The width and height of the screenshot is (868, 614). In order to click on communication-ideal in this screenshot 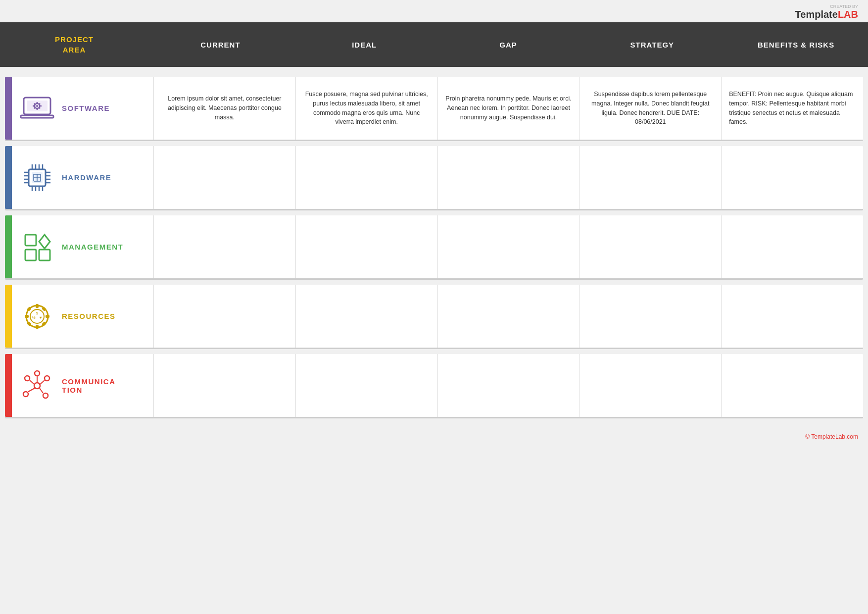, I will do `click(366, 385)`.